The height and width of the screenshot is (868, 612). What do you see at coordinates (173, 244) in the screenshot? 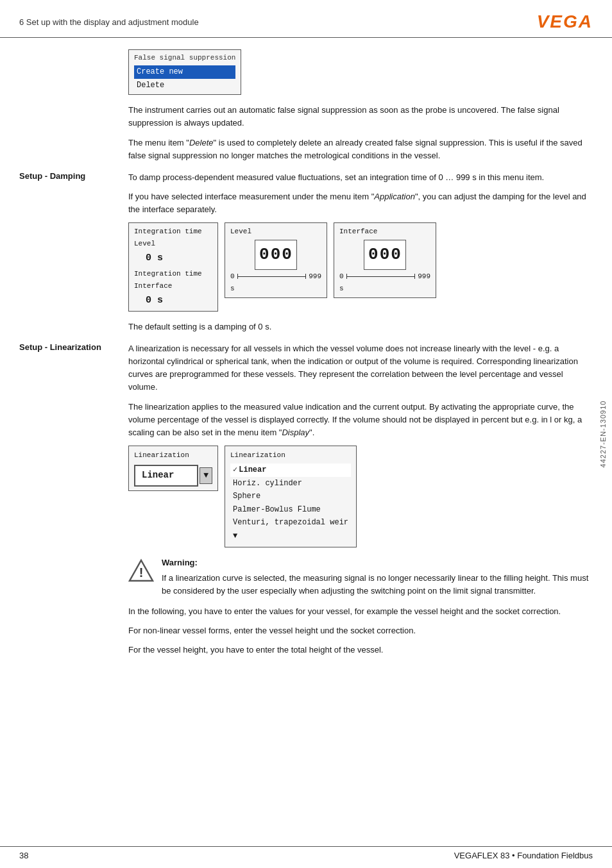
I see `int-title-level: Level` at bounding box center [173, 244].